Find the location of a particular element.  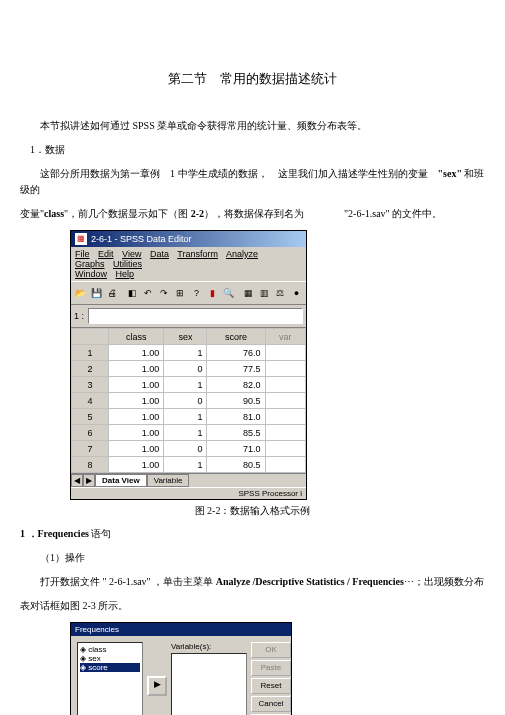

paragraph: 变量"class"，前几个数据显示如下（图 2-2），将数据保存到名为 "2-6… is located at coordinates (252, 214).